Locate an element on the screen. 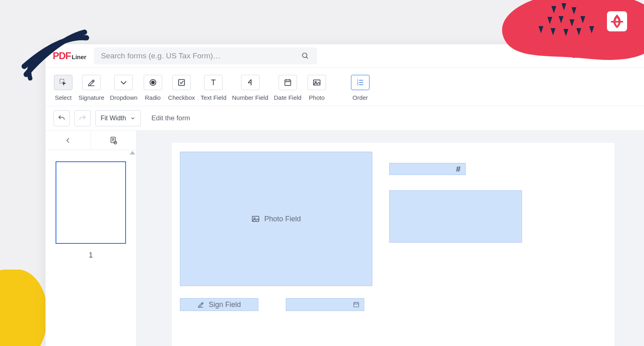 The image size is (644, 346). search-input is located at coordinates (205, 56).